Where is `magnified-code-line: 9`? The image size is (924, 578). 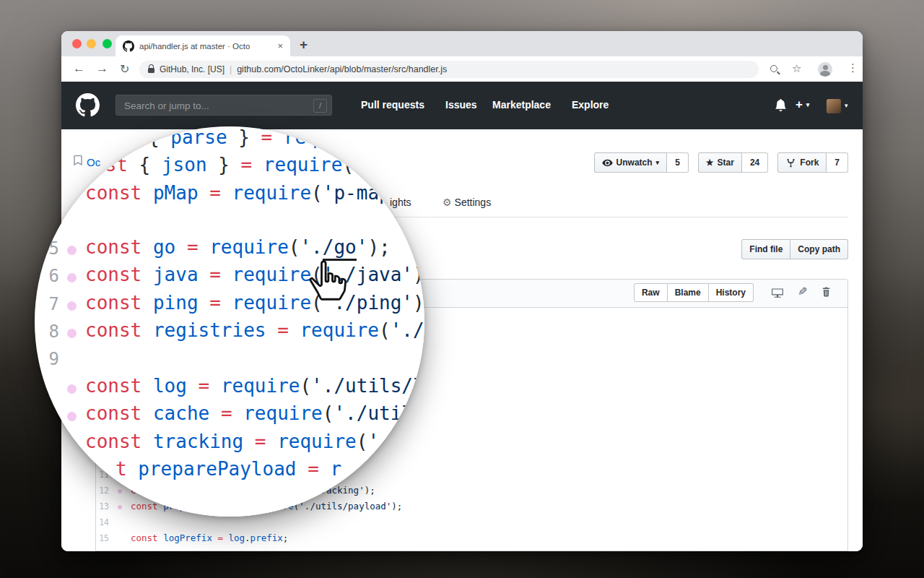
magnified-code-line: 9 is located at coordinates (230, 361).